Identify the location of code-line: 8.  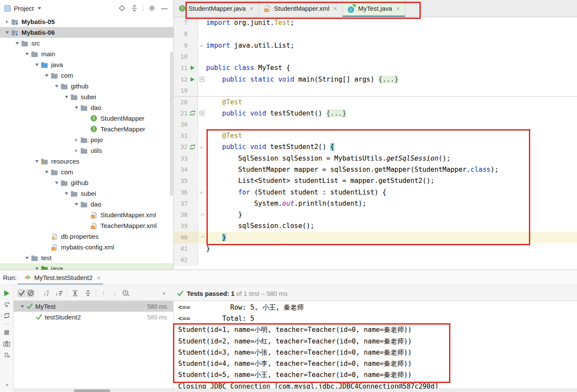
(375, 34).